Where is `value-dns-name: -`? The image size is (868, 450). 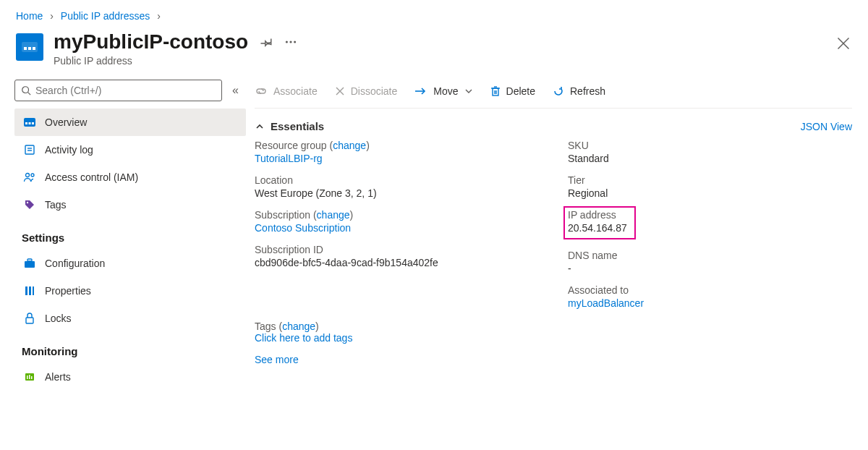 value-dns-name: - is located at coordinates (710, 268).